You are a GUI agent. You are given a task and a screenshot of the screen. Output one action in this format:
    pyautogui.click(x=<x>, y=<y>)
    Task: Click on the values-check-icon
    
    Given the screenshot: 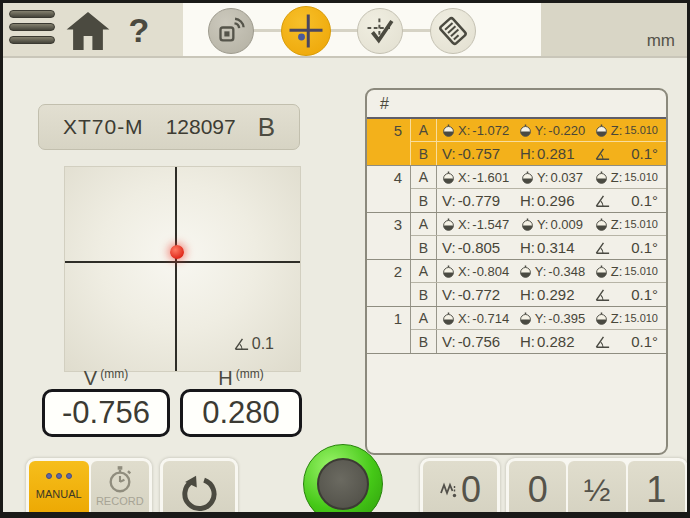 What is the action you would take?
    pyautogui.click(x=380, y=31)
    